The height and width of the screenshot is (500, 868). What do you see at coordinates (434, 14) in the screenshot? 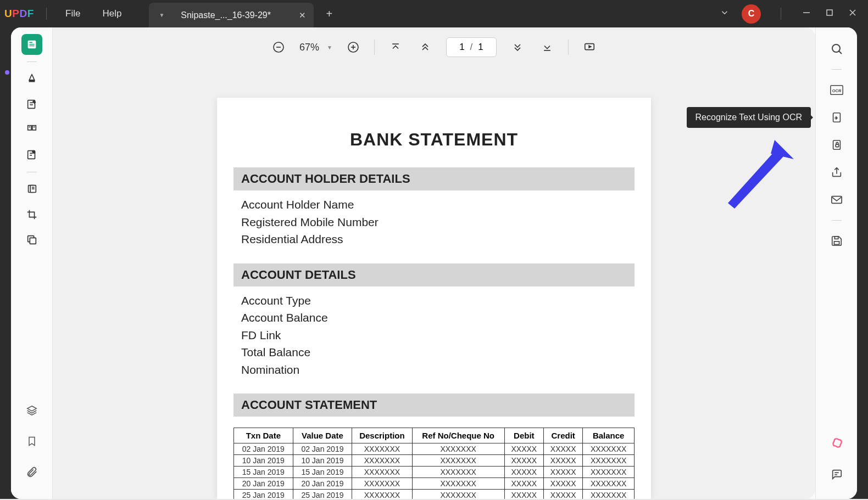
I see `title-bar: UPDF File Help ▼ Snipaste_..._16-39-29* …` at bounding box center [434, 14].